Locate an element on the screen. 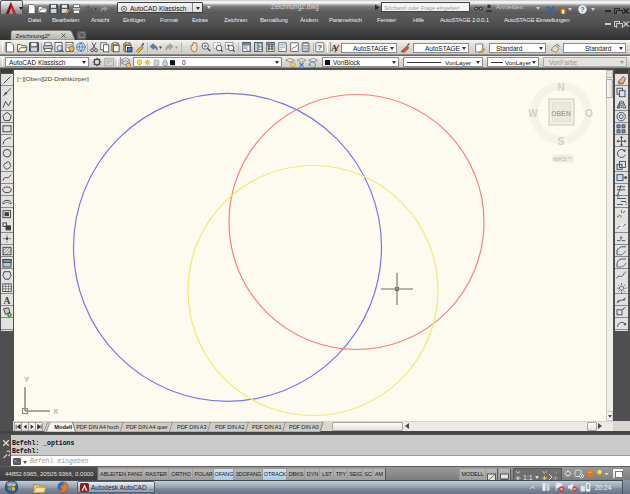 The height and width of the screenshot is (494, 630). svg-text: S is located at coordinates (562, 142).